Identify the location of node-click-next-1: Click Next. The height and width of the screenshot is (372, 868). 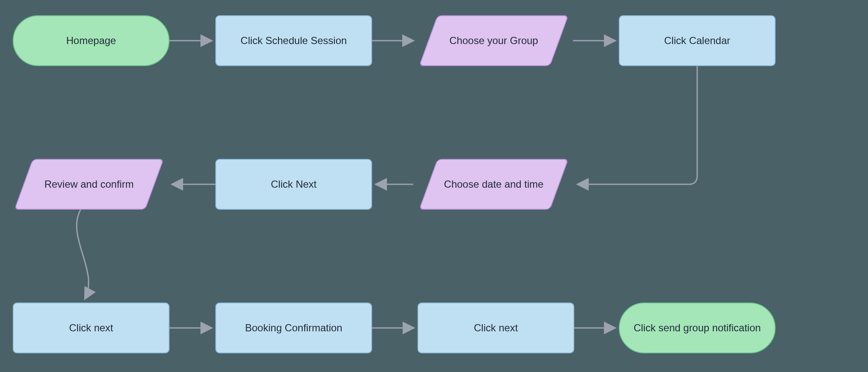
(294, 184).